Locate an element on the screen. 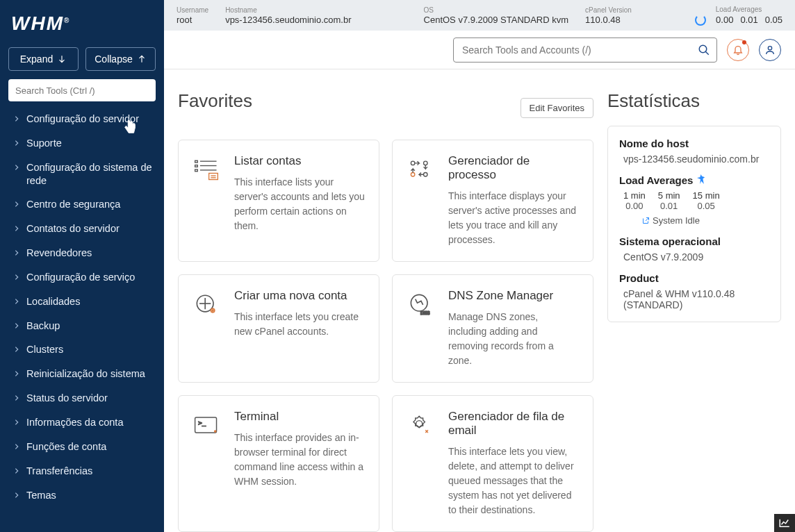 This screenshot has height=532, width=795. card-desc: This interface lets you view, delete, an… is located at coordinates (514, 481).